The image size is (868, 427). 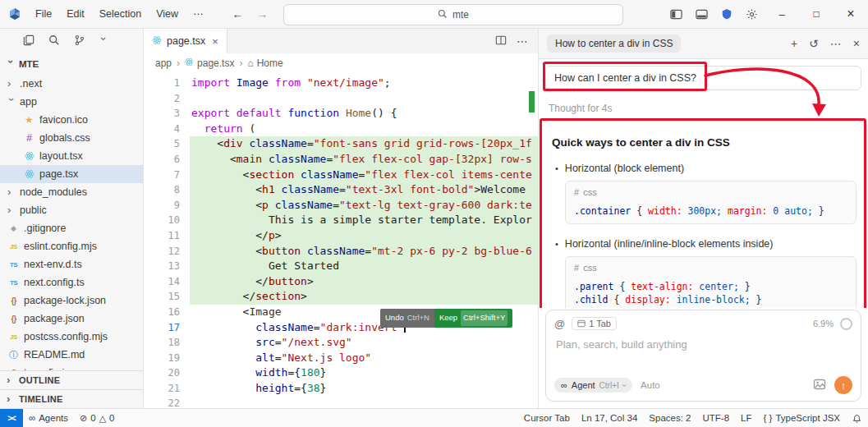 I want to click on tree-item-next-env.d.ts: TSnext-env.d.ts, so click(x=71, y=264).